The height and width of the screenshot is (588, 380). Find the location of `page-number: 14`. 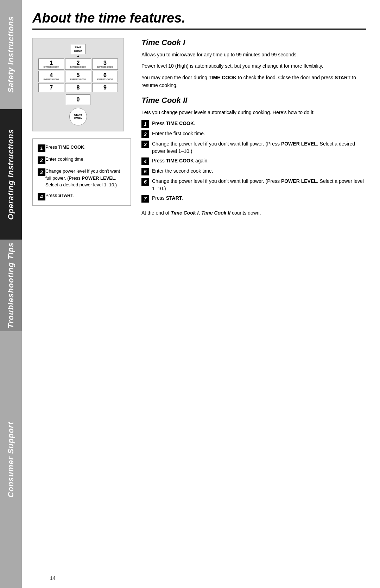

page-number: 14 is located at coordinates (53, 578).